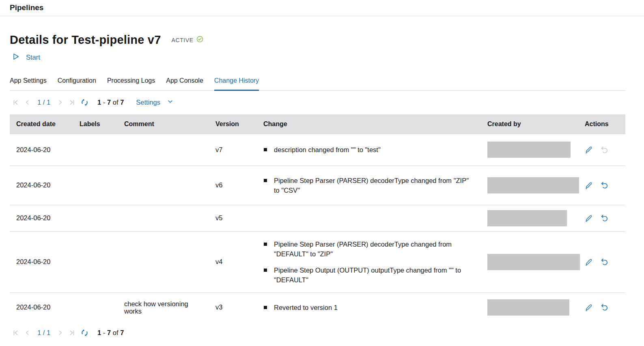 The width and height of the screenshot is (644, 346). I want to click on tab-app-settings: App Settings, so click(28, 84).